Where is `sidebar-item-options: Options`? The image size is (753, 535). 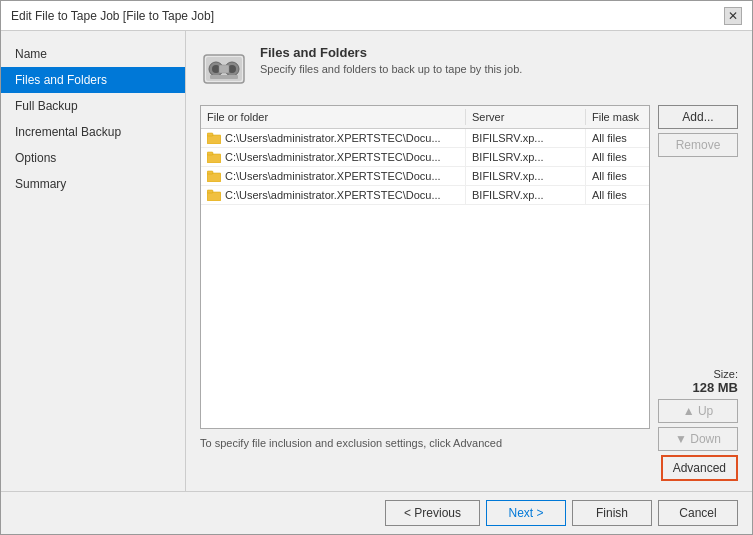
sidebar-item-options: Options is located at coordinates (93, 158).